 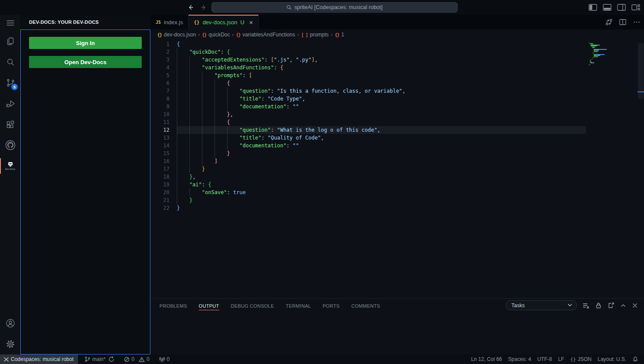 What do you see at coordinates (368, 75) in the screenshot?
I see `code-line-5: 5"prompts": [` at bounding box center [368, 75].